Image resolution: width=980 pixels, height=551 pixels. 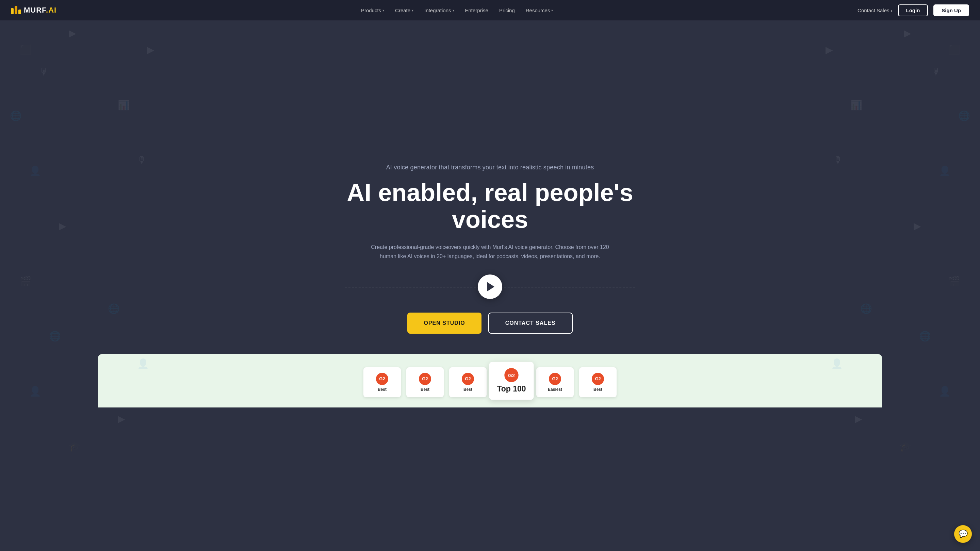 I want to click on contact-sales-button: CONTACT SALES, so click(x=530, y=323).